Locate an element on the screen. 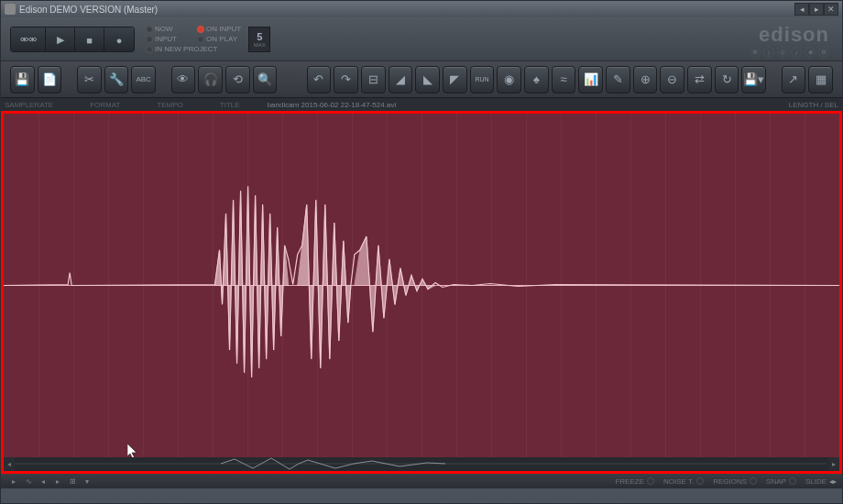 This screenshot has width=843, height=504. prev-preset-button: ◂ is located at coordinates (802, 9).